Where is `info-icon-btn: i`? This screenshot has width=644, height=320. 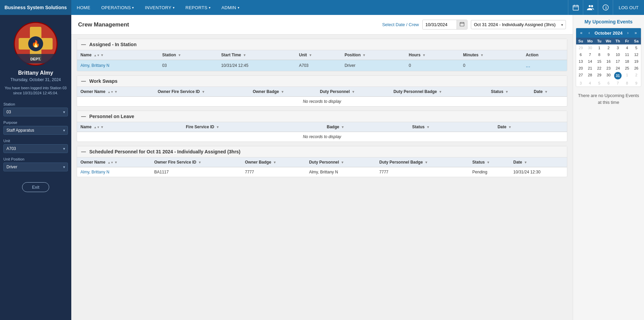 info-icon-btn: i is located at coordinates (605, 7).